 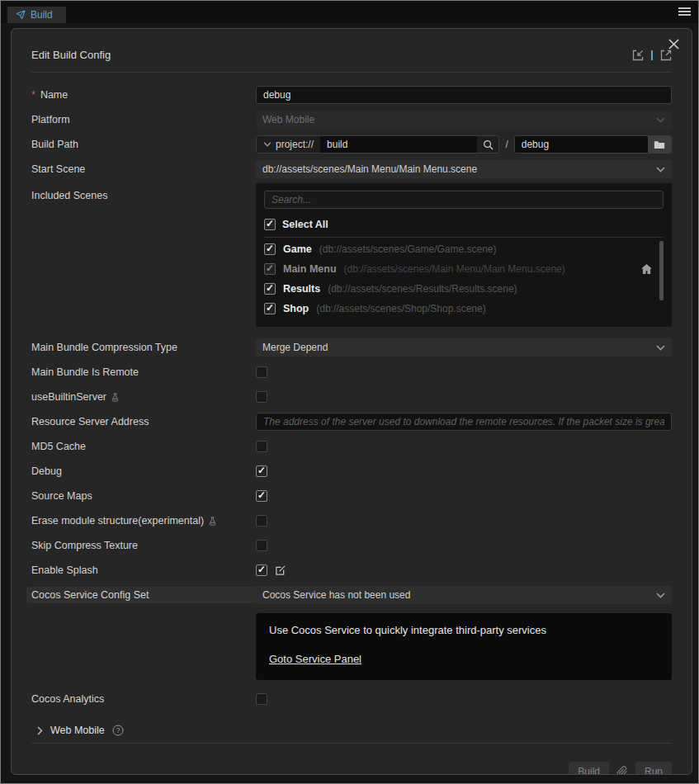 I want to click on tab-build: Build, so click(x=36, y=15).